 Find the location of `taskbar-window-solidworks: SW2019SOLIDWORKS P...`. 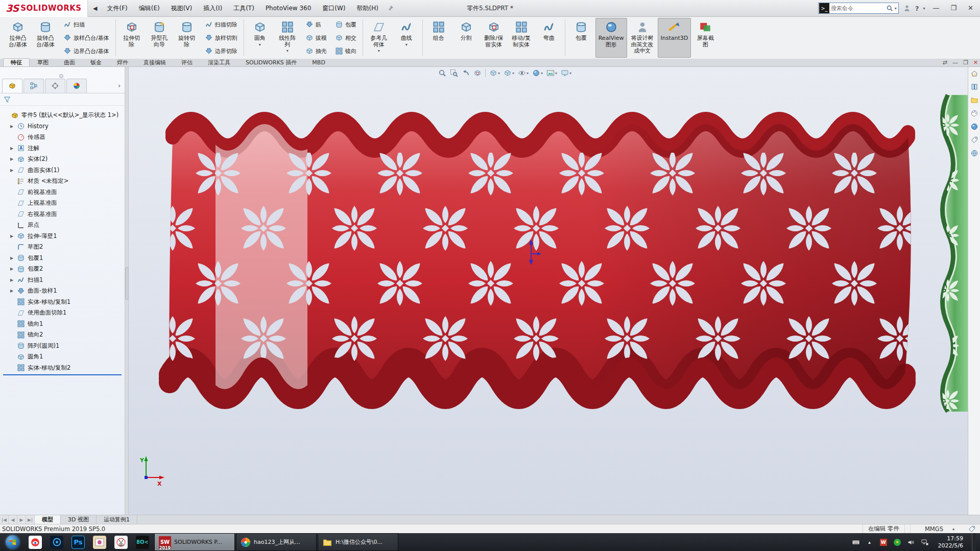

taskbar-window-solidworks: SW2019SOLIDWORKS P... is located at coordinates (195, 542).